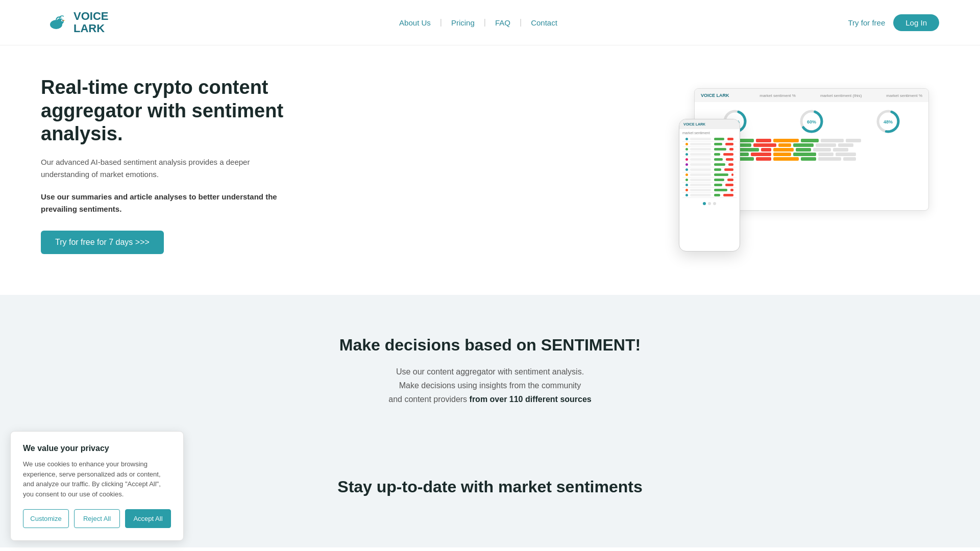  Describe the element at coordinates (75, 22) in the screenshot. I see `logo: VOICE LARK` at that location.